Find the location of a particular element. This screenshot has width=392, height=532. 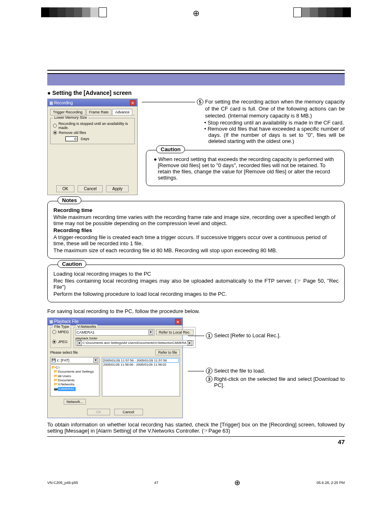

step-5-text: For setting the recording action when th… is located at coordinates (275, 109).